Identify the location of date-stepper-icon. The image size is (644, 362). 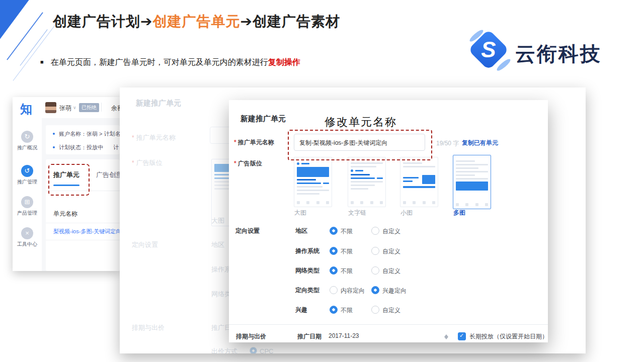
(447, 336).